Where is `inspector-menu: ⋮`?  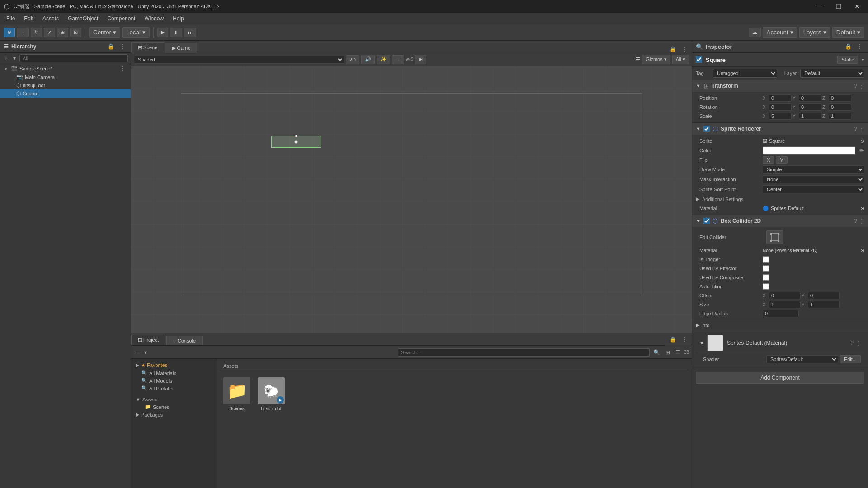
inspector-menu: ⋮ is located at coordinates (860, 47).